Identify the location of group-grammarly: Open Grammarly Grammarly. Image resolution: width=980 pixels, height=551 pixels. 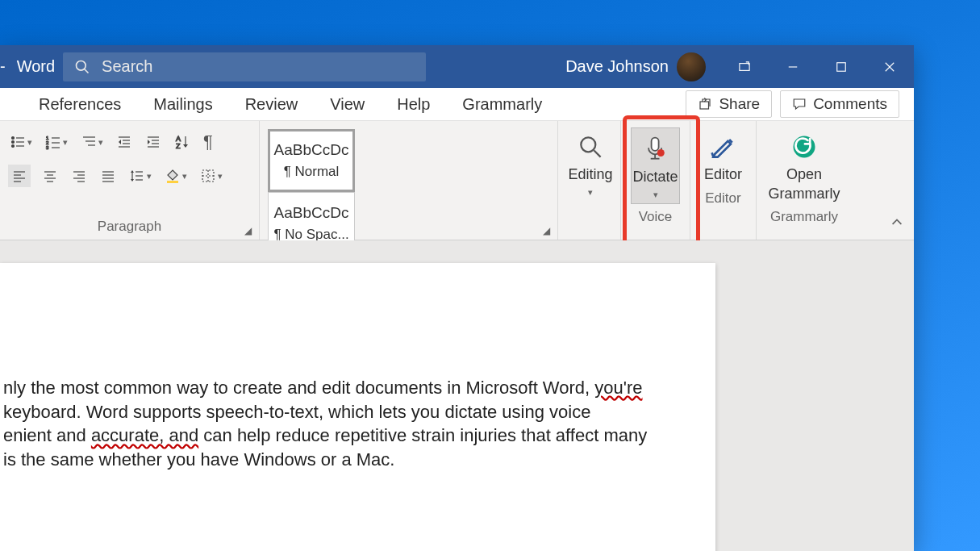
(804, 181).